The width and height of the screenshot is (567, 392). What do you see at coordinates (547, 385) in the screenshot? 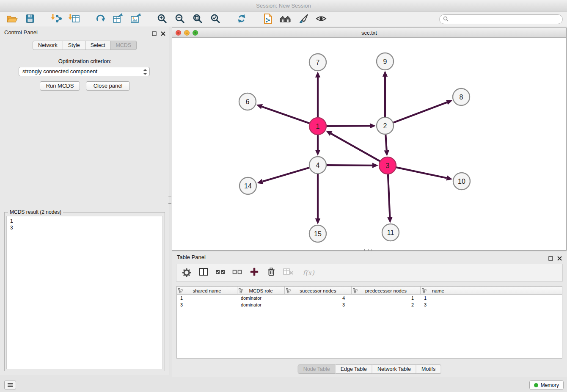
I see `memory-button: Memory` at bounding box center [547, 385].